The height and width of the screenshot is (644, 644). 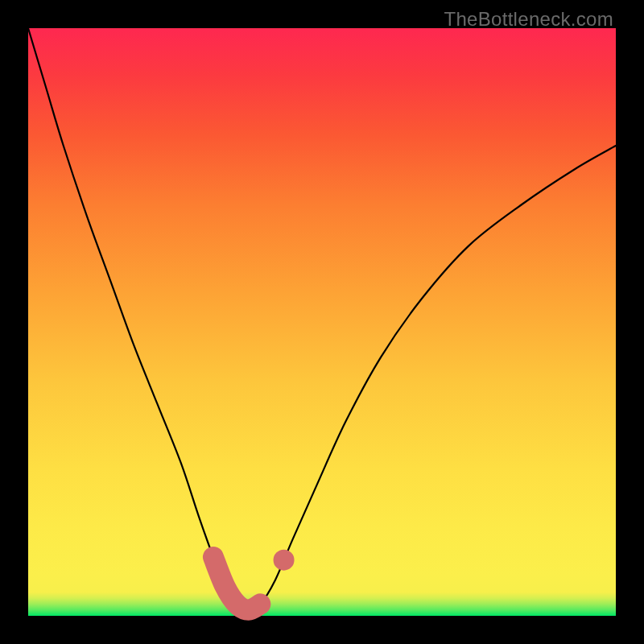 What do you see at coordinates (284, 560) in the screenshot?
I see `highlight-dot` at bounding box center [284, 560].